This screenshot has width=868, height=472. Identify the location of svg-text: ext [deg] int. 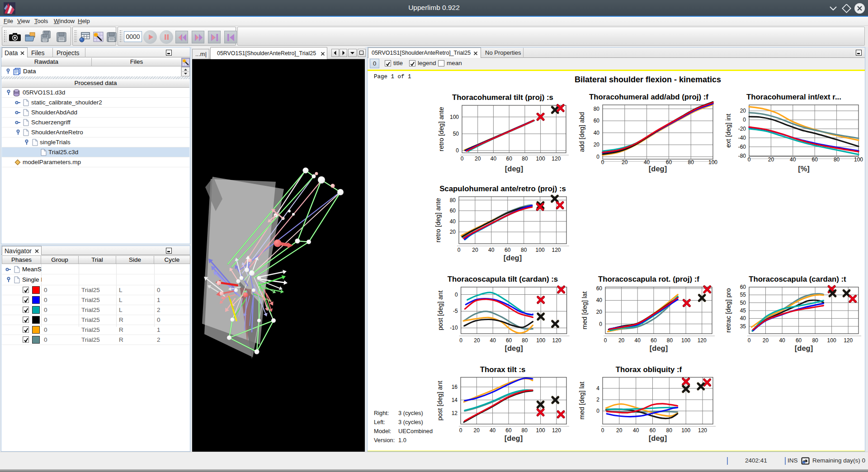
(728, 131).